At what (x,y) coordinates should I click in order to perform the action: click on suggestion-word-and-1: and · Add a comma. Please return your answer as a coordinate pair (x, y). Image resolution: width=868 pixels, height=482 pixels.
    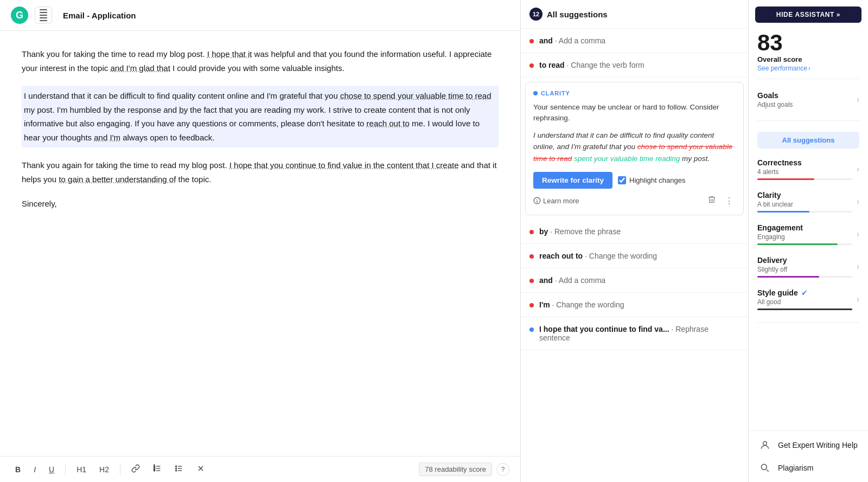
    Looking at the image, I should click on (572, 41).